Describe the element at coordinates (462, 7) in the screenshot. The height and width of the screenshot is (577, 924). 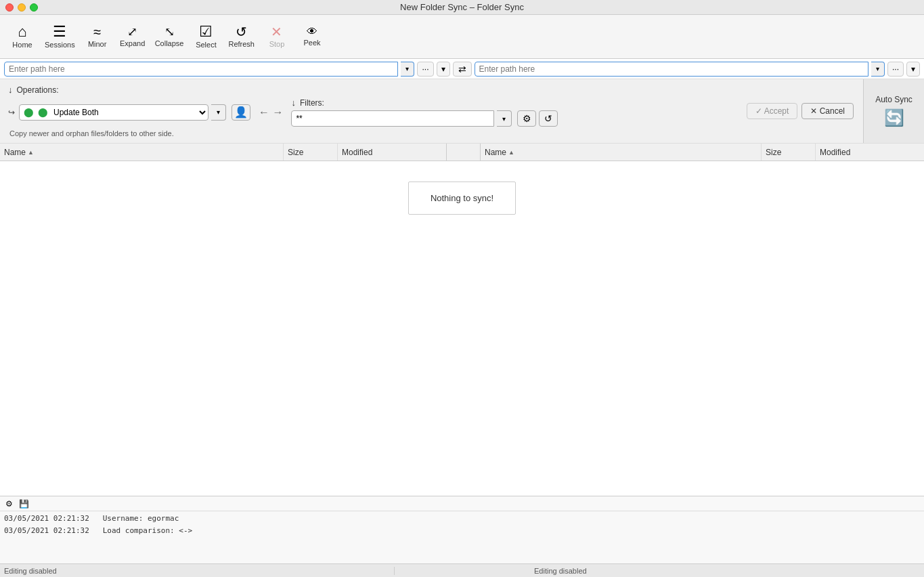
I see `window-title: New Folder Sync – Folder Sync` at that location.